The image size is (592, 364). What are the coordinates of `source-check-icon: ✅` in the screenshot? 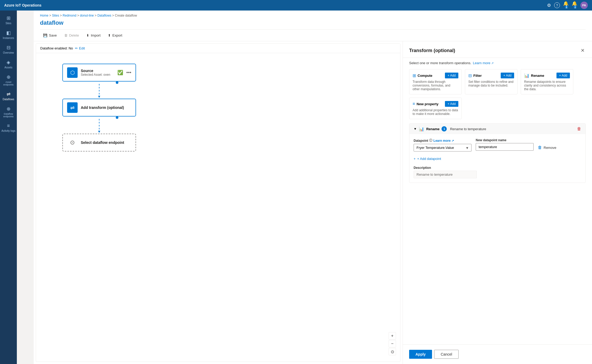 It's located at (120, 73).